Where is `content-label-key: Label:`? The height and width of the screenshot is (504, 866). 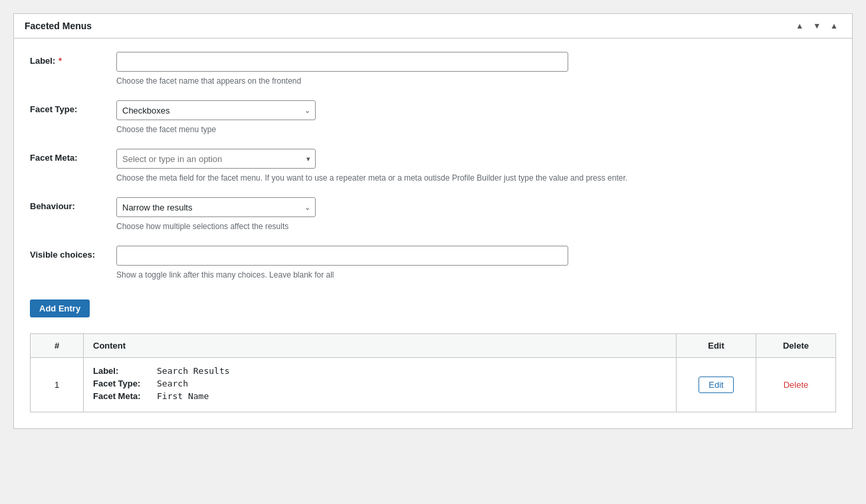 content-label-key: Label: is located at coordinates (123, 371).